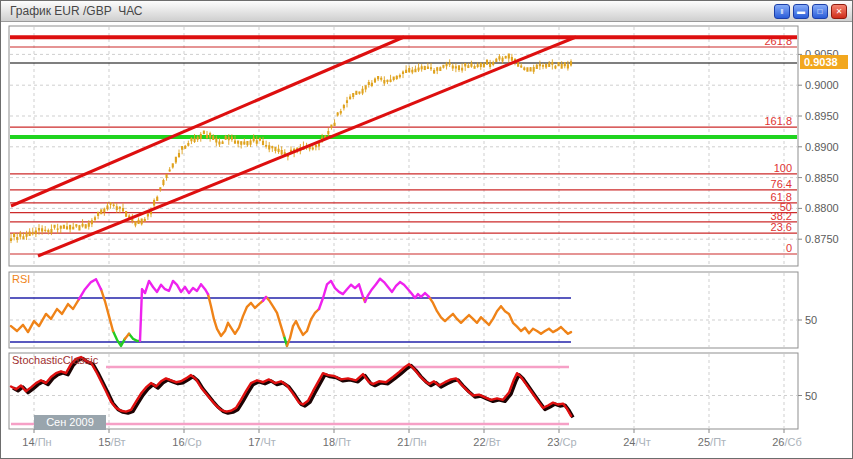  What do you see at coordinates (787, 442) in the screenshot?
I see `x-axis-label: 26/Сб` at bounding box center [787, 442].